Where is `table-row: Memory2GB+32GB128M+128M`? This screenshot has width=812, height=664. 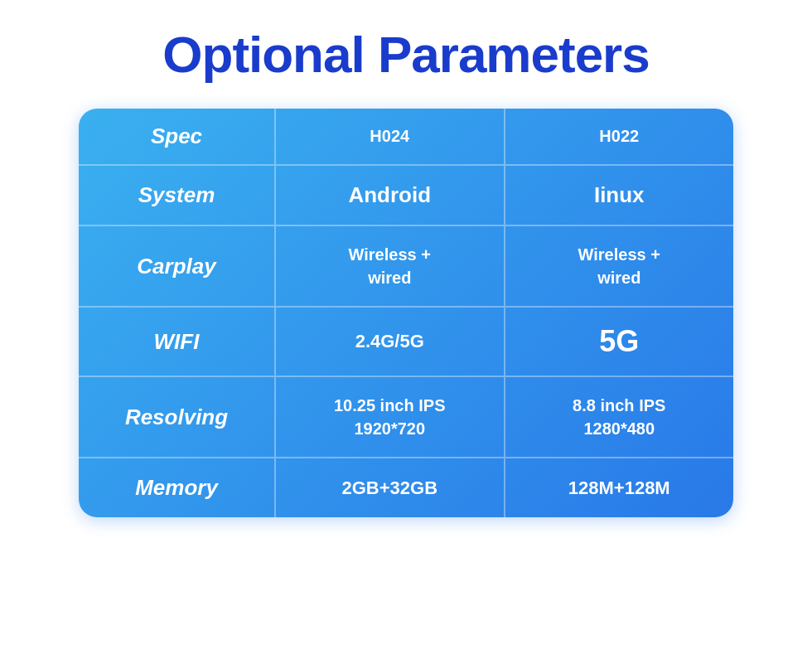 table-row: Memory2GB+32GB128M+128M is located at coordinates (406, 487).